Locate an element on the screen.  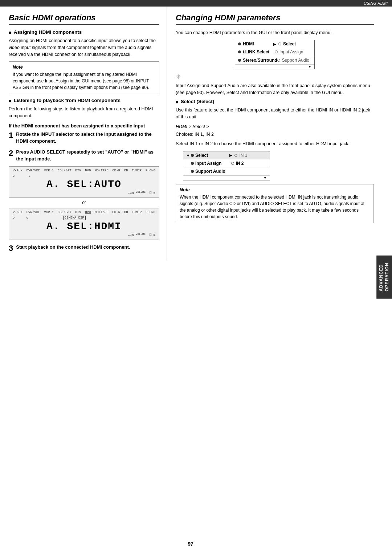
note-text-1: If you want to change the input assignme… is located at coordinates (84, 81).